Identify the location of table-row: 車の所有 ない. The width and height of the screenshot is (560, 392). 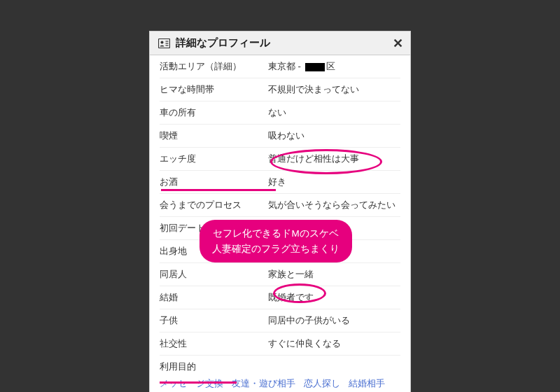
(280, 113).